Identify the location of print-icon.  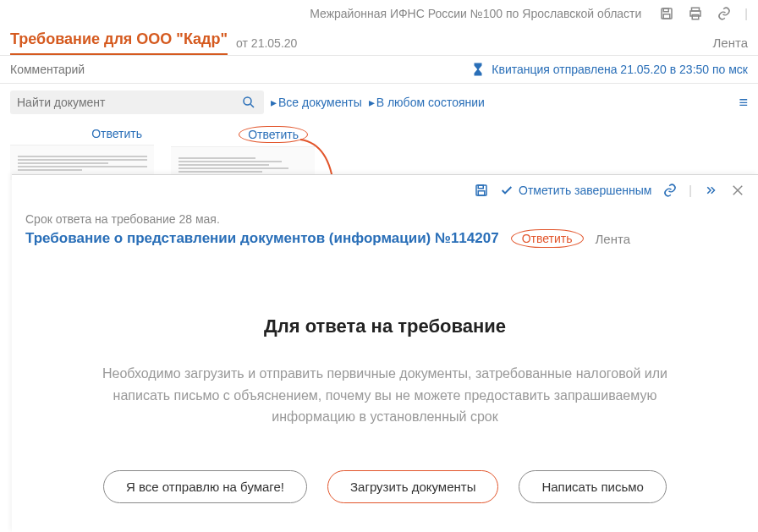
(695, 14).